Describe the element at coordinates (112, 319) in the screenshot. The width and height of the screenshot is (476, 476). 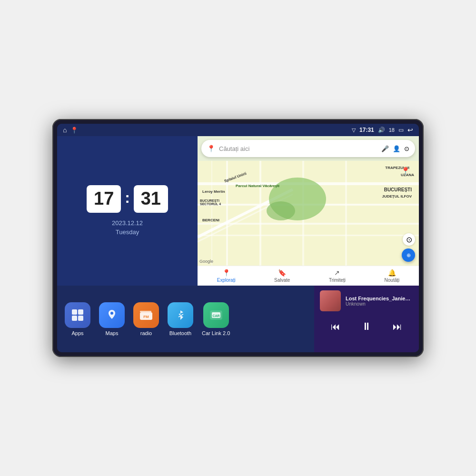
I see `app-item-maps: Maps` at that location.